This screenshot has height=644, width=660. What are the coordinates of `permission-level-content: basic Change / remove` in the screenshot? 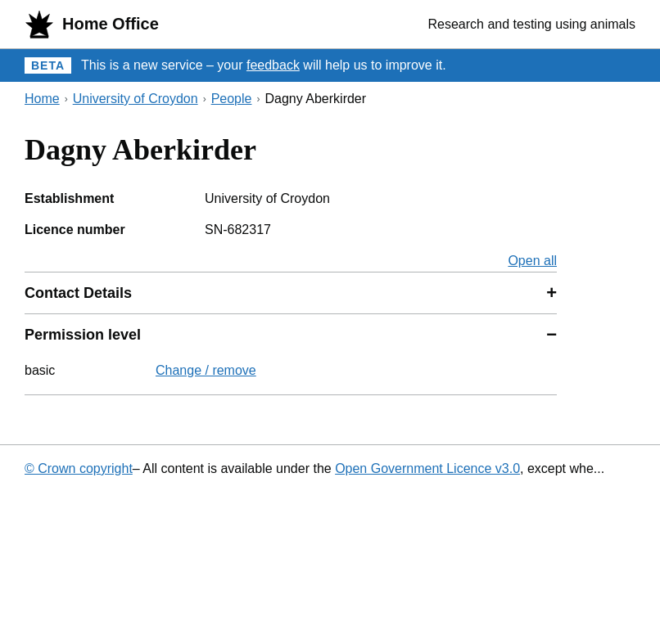 It's located at (291, 375).